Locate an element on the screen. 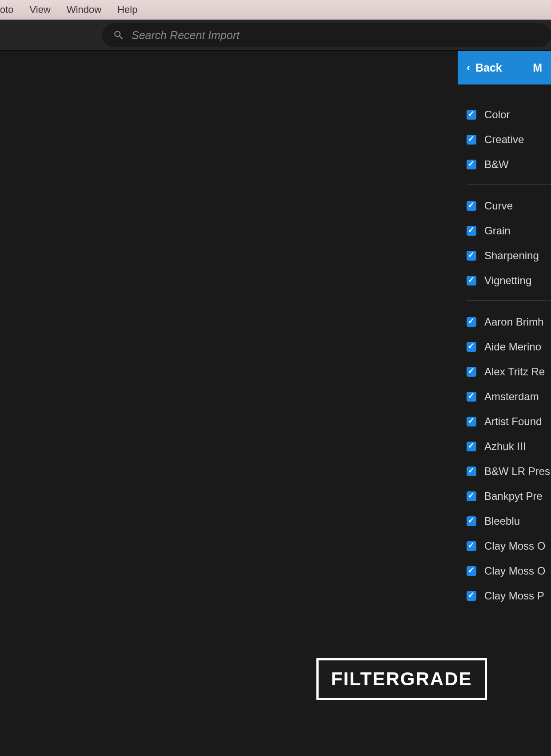 The image size is (551, 756). sidebar-header: ‹ Back M is located at coordinates (504, 68).